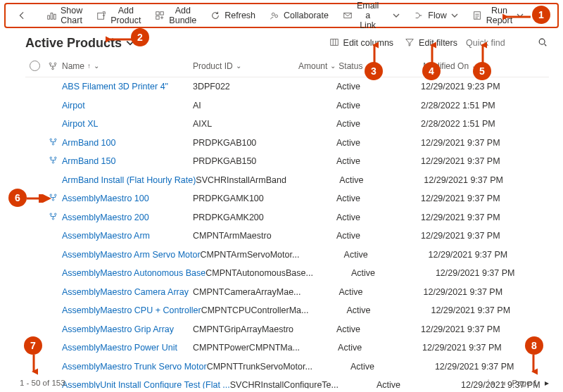 This screenshot has height=392, width=563. What do you see at coordinates (287, 348) in the screenshot?
I see `table-row: AssemblyMaestro Power UnitCMPNTPowerCMPN…` at bounding box center [287, 348].